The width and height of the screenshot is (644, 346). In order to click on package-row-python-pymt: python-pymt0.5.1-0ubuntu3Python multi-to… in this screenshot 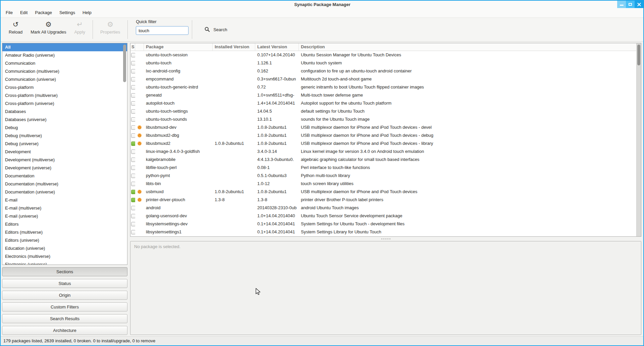, I will do `click(386, 176)`.